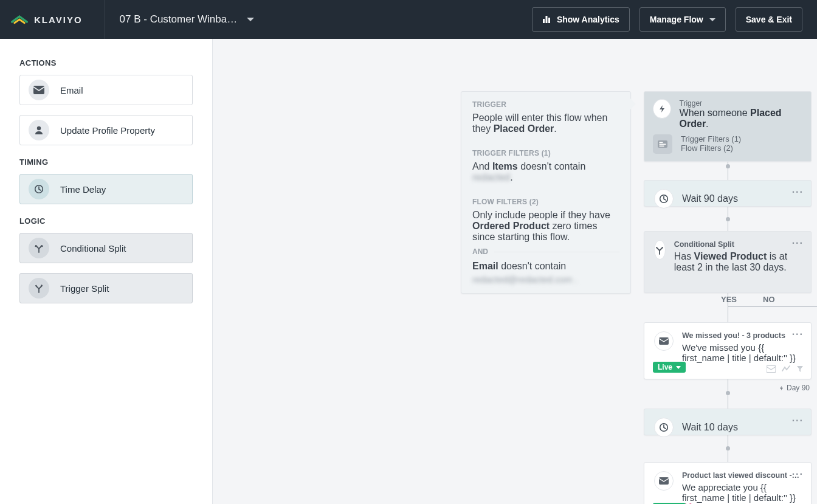  What do you see at coordinates (58, 19) in the screenshot?
I see `brand-name: KLAVIYO` at bounding box center [58, 19].